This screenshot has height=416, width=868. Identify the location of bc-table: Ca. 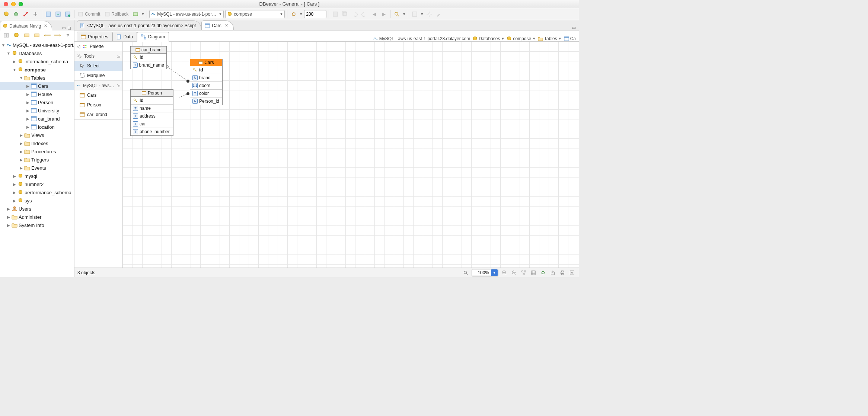
(570, 39).